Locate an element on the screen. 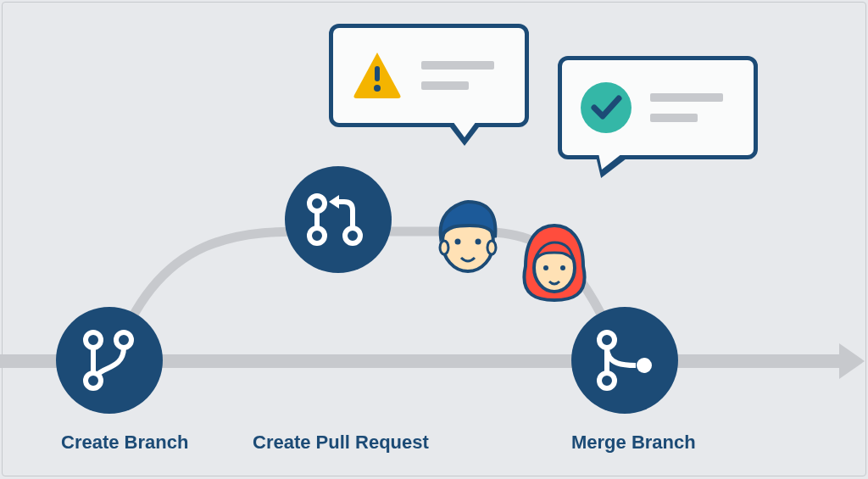 This screenshot has height=479, width=868. bubble-tail is located at coordinates (465, 129).